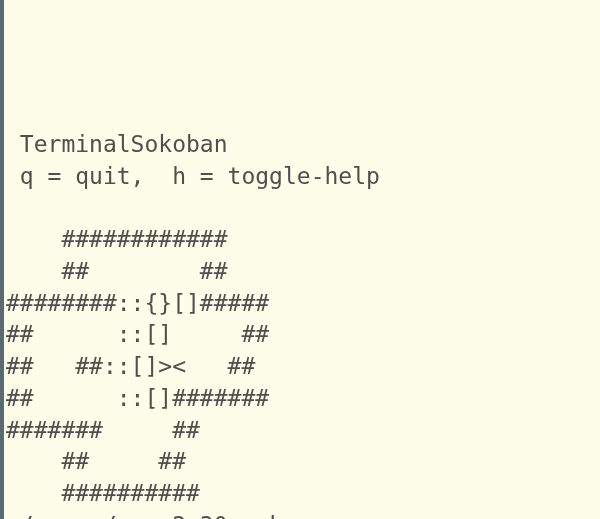 This screenshot has width=600, height=519. Describe the element at coordinates (117, 144) in the screenshot. I see `app-title: TerminalSokoban` at that location.